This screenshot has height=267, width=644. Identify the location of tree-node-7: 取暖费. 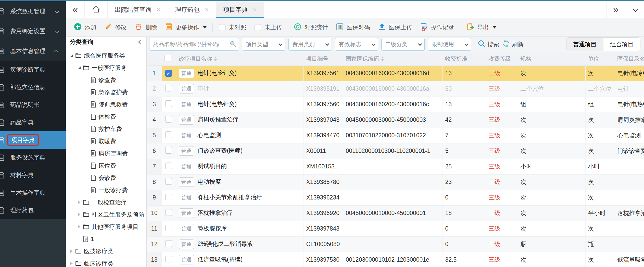
(106, 141).